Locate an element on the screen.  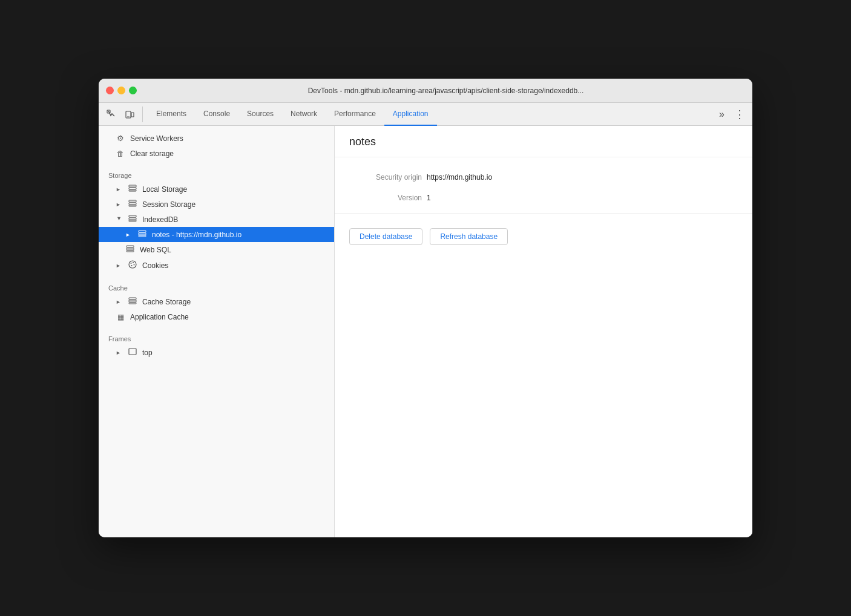
storage-section-header: Storage is located at coordinates (217, 174).